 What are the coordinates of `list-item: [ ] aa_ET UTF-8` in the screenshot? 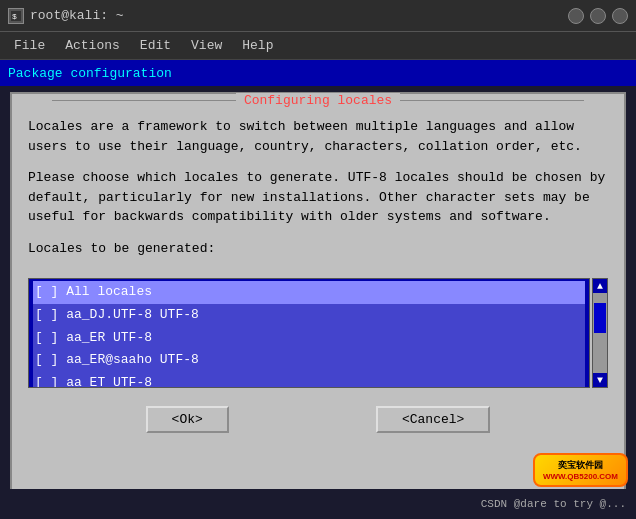 It's located at (309, 380).